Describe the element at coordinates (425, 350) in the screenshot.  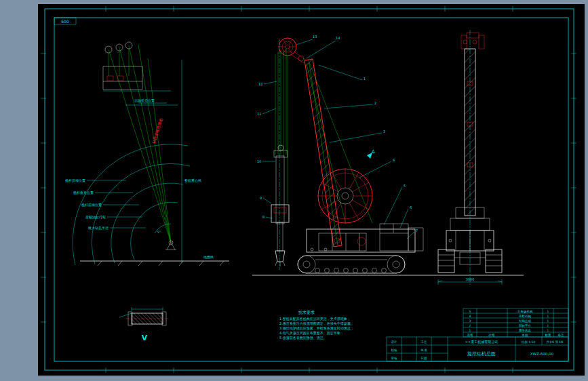
I see `tb-field: 批准` at that location.